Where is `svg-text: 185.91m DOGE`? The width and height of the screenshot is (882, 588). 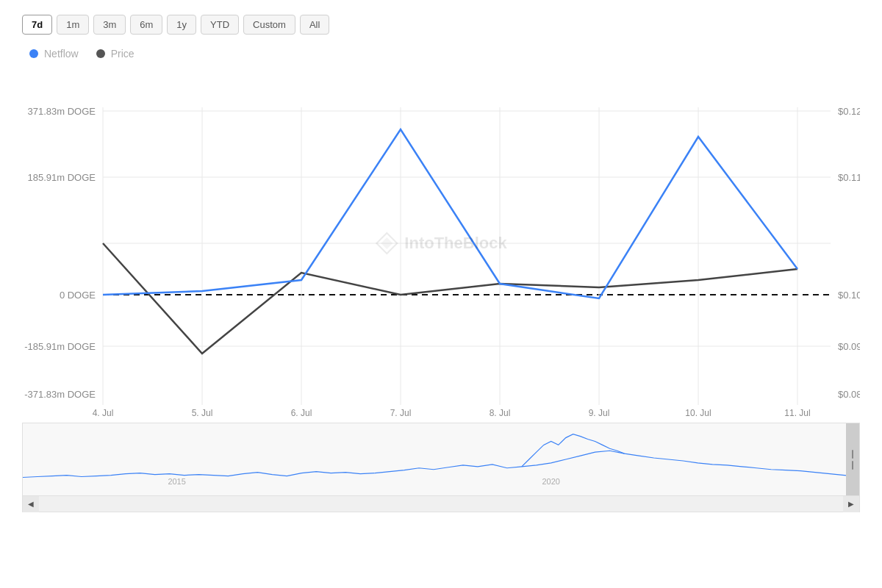
svg-text: 185.91m DOGE is located at coordinates (62, 178).